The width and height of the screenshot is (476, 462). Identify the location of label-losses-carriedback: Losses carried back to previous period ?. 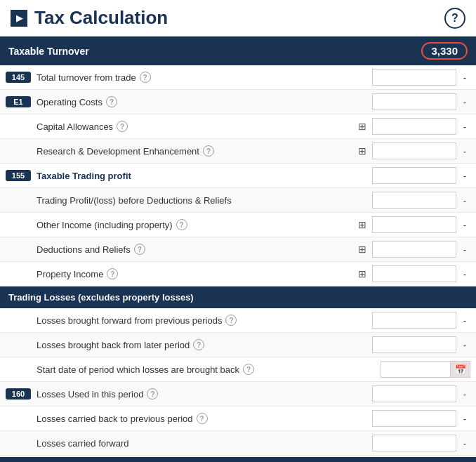
(204, 418).